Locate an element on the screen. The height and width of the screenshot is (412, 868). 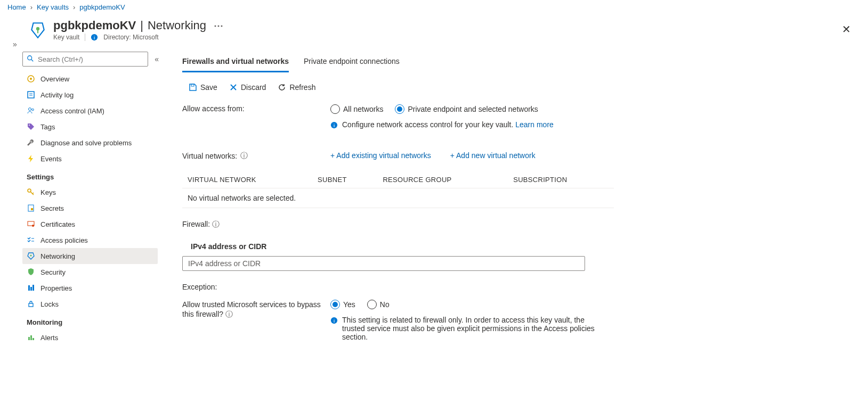
breadcrumb: Home › Key vaults › pgbkpdemoKV is located at coordinates (434, 7).